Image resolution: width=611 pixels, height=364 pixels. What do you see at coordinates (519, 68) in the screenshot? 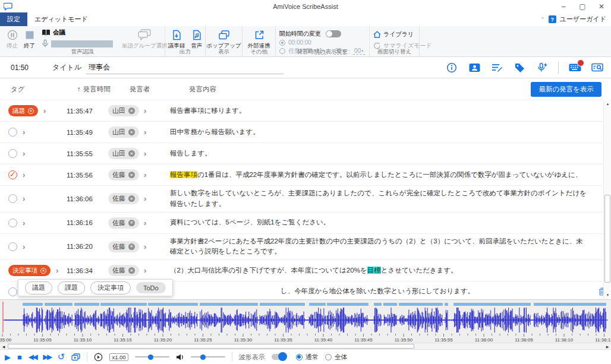
I see `tag-icon` at bounding box center [519, 68].